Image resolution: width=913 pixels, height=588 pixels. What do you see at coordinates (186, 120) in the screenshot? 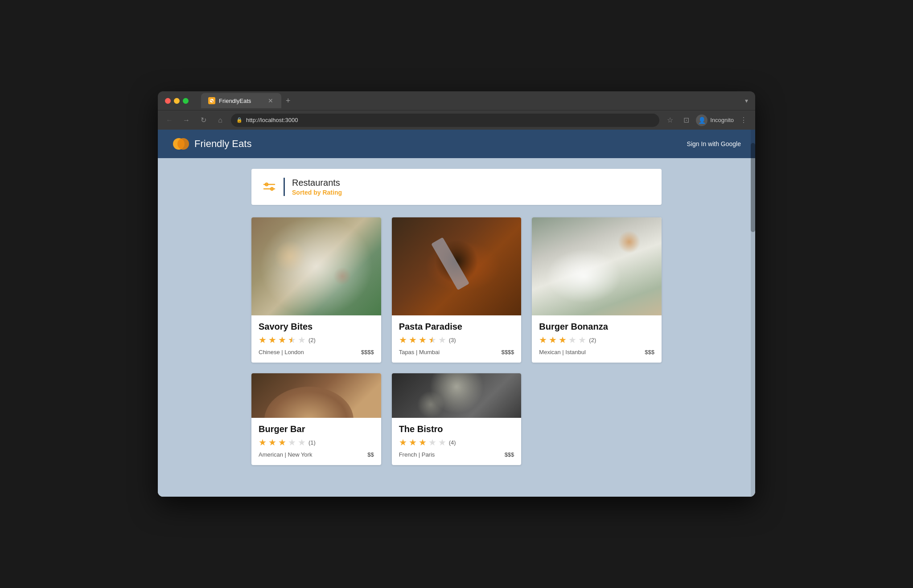
I see `forward-button: →` at bounding box center [186, 120].